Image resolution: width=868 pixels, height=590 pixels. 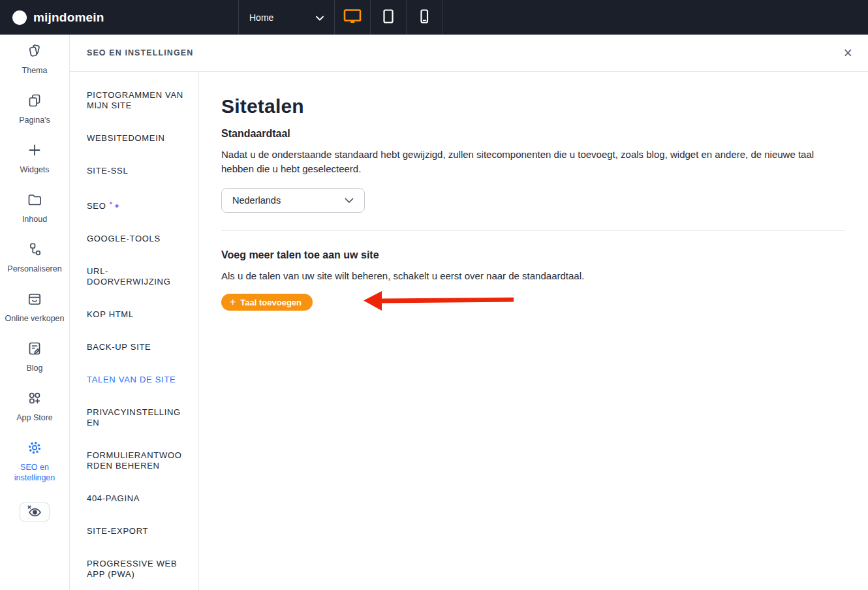 What do you see at coordinates (35, 102) in the screenshot?
I see `pages-icon` at bounding box center [35, 102].